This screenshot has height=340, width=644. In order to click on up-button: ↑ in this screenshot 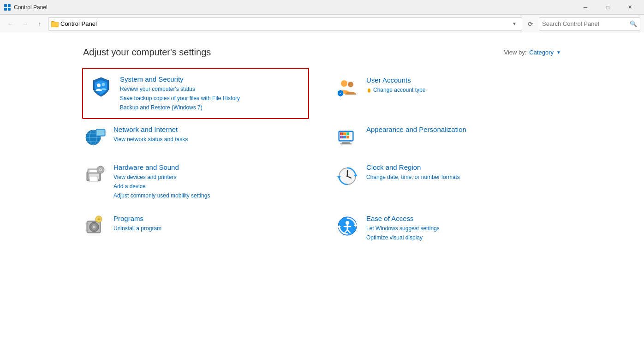, I will do `click(40, 24)`.